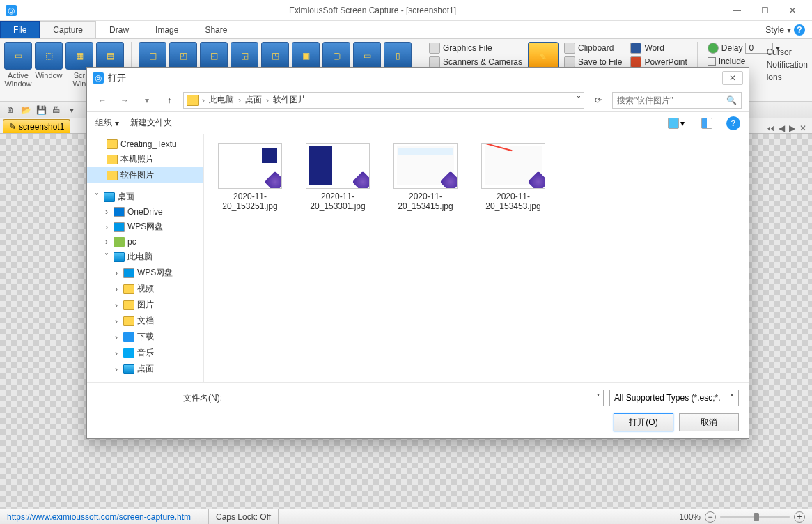 The height and width of the screenshot is (524, 812). What do you see at coordinates (145, 288) in the screenshot?
I see `tree-node-video: ›视频` at bounding box center [145, 288].